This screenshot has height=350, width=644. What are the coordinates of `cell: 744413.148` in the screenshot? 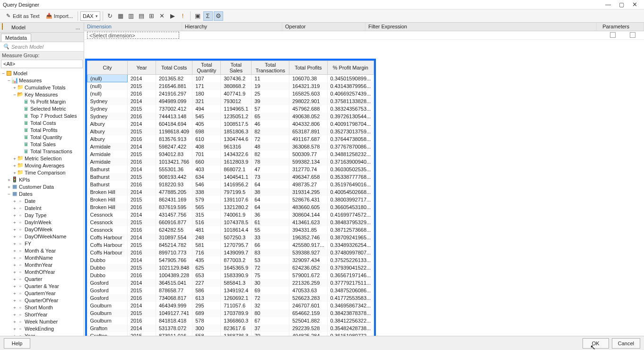 It's located at (174, 116).